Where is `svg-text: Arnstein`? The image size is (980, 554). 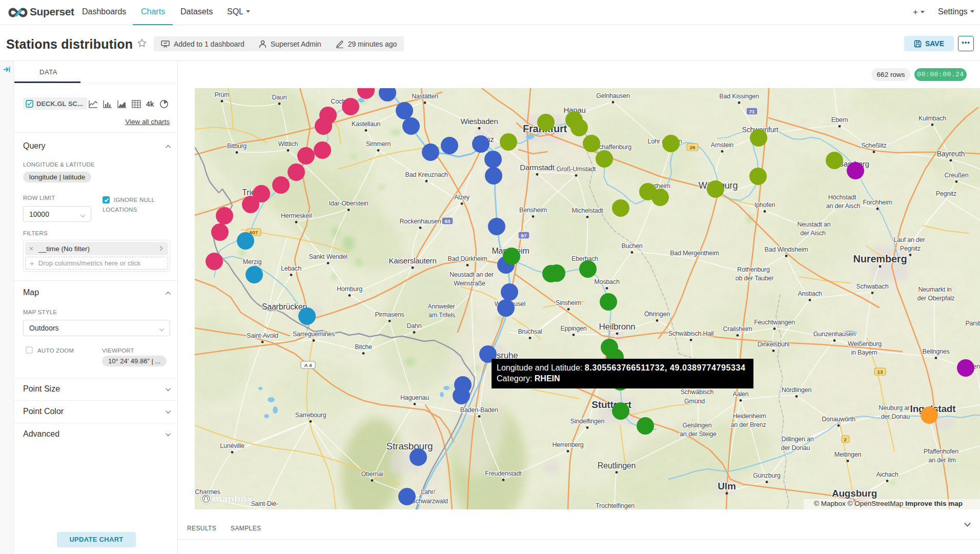
svg-text: Arnstein is located at coordinates (723, 145).